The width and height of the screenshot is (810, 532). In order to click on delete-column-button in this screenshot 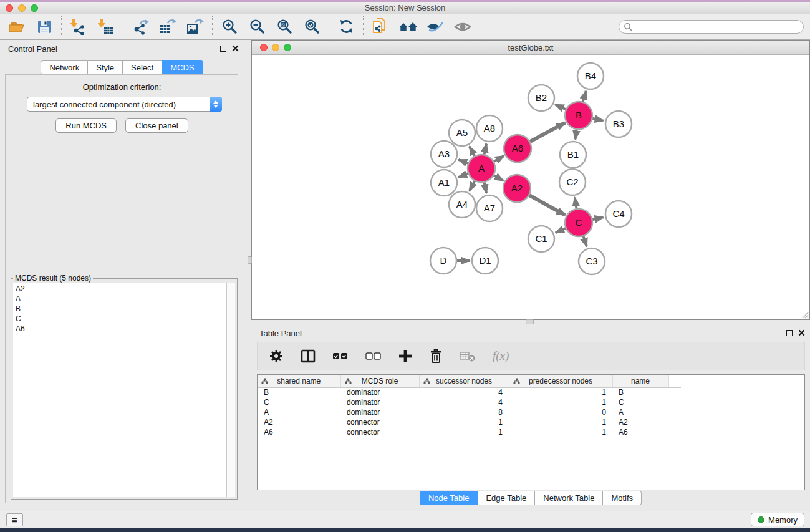, I will do `click(468, 356)`.